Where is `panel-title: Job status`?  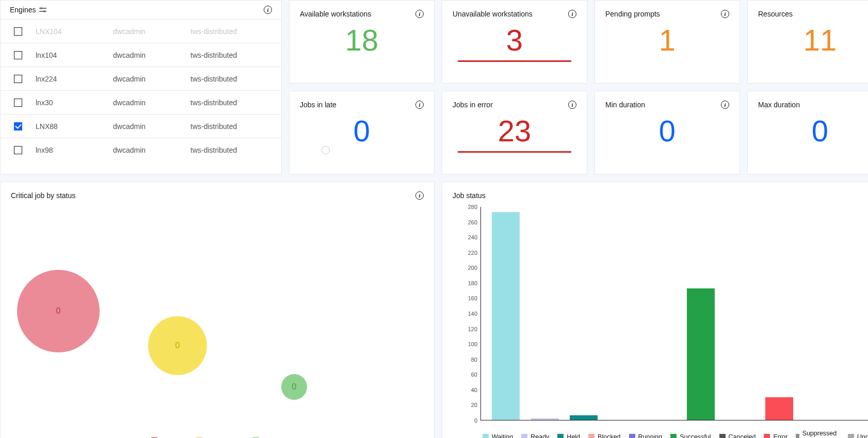
panel-title: Job status is located at coordinates (469, 196).